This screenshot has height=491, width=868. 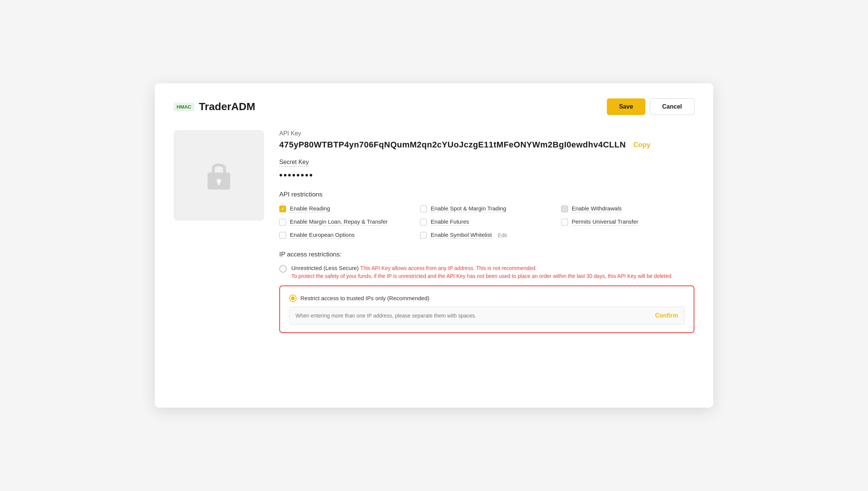 What do you see at coordinates (672, 107) in the screenshot?
I see `cancel-button: Cancel` at bounding box center [672, 107].